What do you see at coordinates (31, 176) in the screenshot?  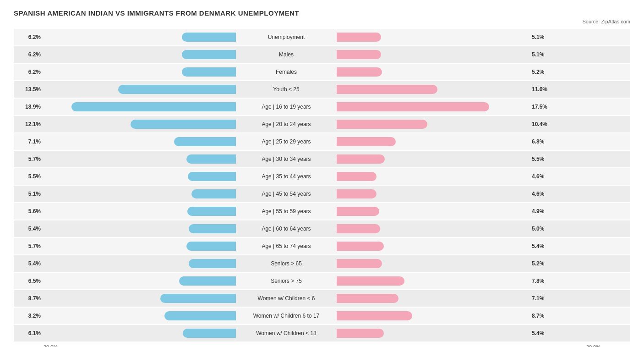 I see `left-value: 5.5%` at bounding box center [31, 176].